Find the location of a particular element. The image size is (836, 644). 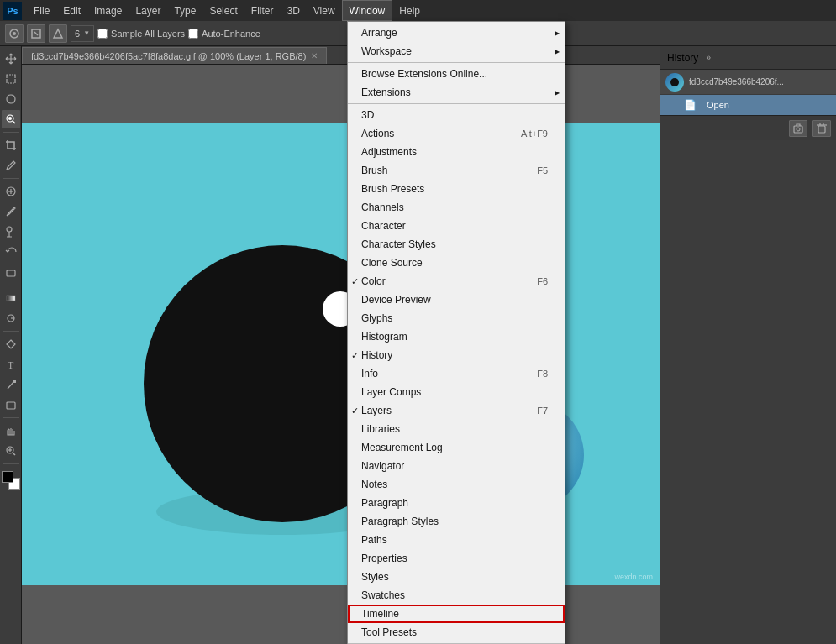

menu-view: View is located at coordinates (324, 10).